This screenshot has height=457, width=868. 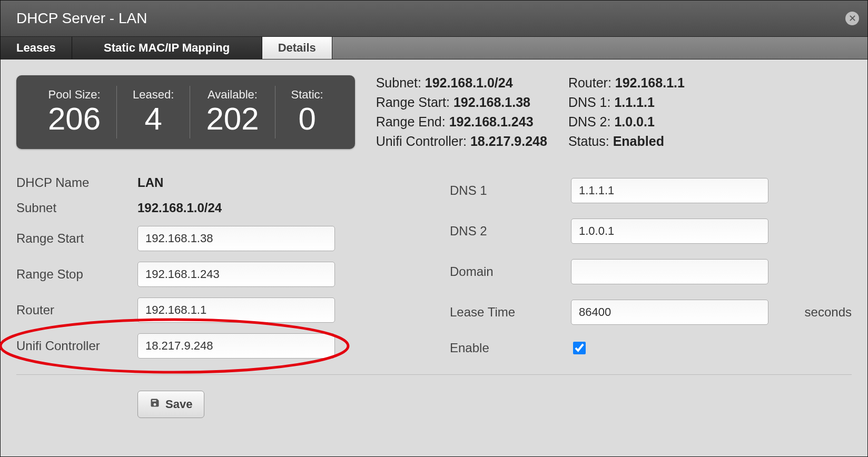 I want to click on window-title: DHCP Server - LAN, so click(x=82, y=18).